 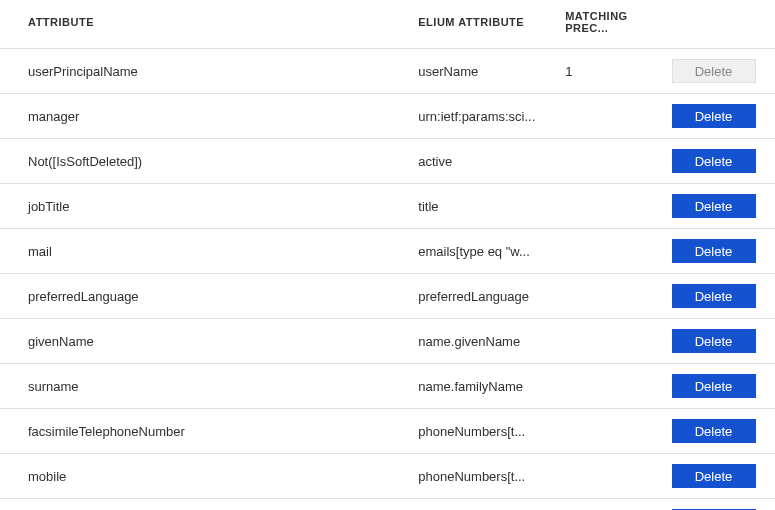 I want to click on elium-attribute-cell: title, so click(x=484, y=206).